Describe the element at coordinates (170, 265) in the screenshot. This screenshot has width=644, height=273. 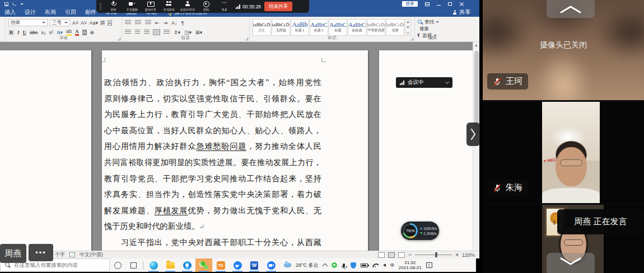
I see `explorer-app-button` at that location.